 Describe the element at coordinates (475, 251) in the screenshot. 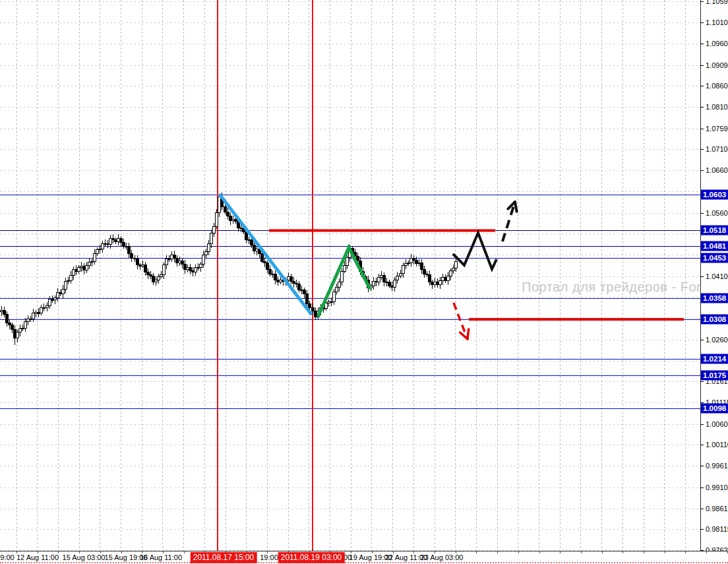

I see `black-zigzag-arrow` at that location.